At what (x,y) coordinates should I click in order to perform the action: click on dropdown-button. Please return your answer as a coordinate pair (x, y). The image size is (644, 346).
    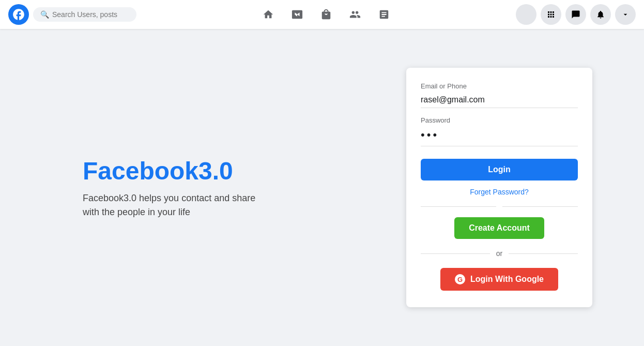
    Looking at the image, I should click on (625, 14).